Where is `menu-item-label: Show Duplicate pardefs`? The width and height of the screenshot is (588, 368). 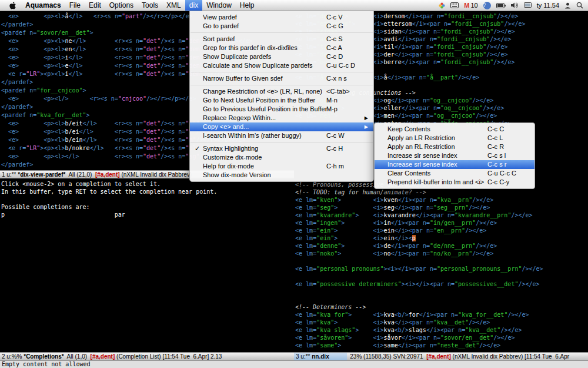
menu-item-label: Show Duplicate pardefs is located at coordinates (237, 57).